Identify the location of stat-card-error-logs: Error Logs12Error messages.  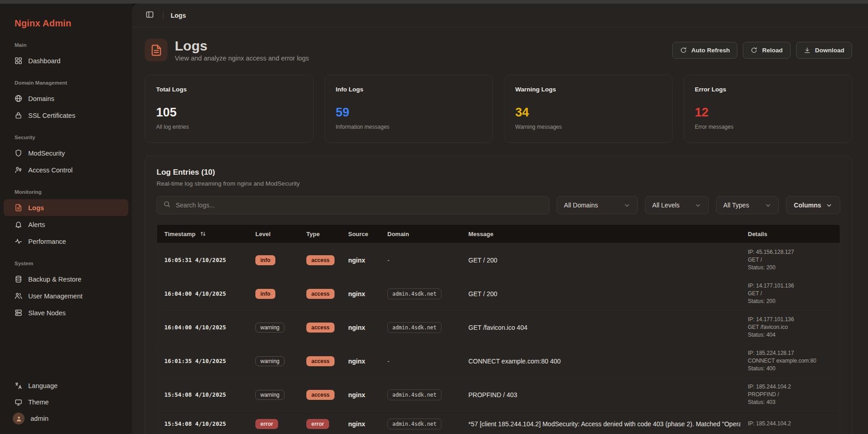
(768, 109).